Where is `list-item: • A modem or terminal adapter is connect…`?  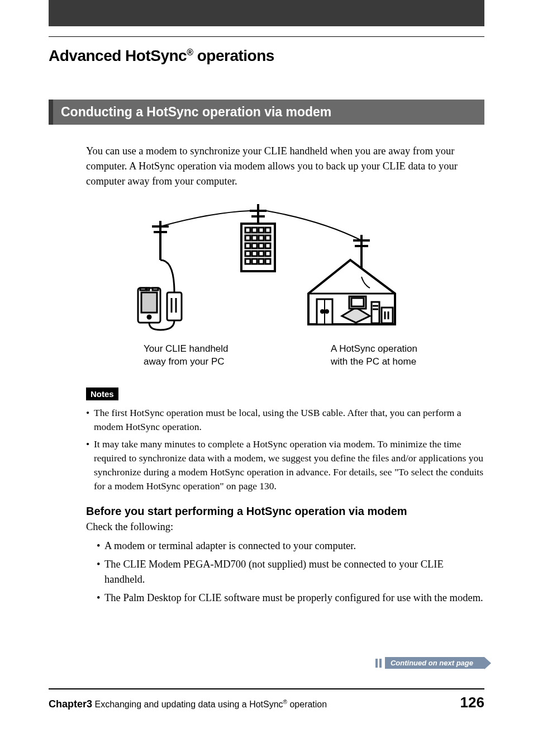 list-item: • A modem or terminal adapter is connect… is located at coordinates (291, 546).